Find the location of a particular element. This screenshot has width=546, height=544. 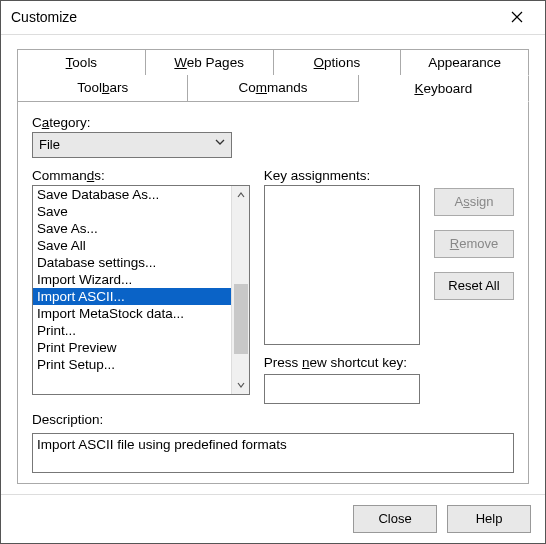

tab-row-top: Tools Web Pages Options Appearance is located at coordinates (273, 62).